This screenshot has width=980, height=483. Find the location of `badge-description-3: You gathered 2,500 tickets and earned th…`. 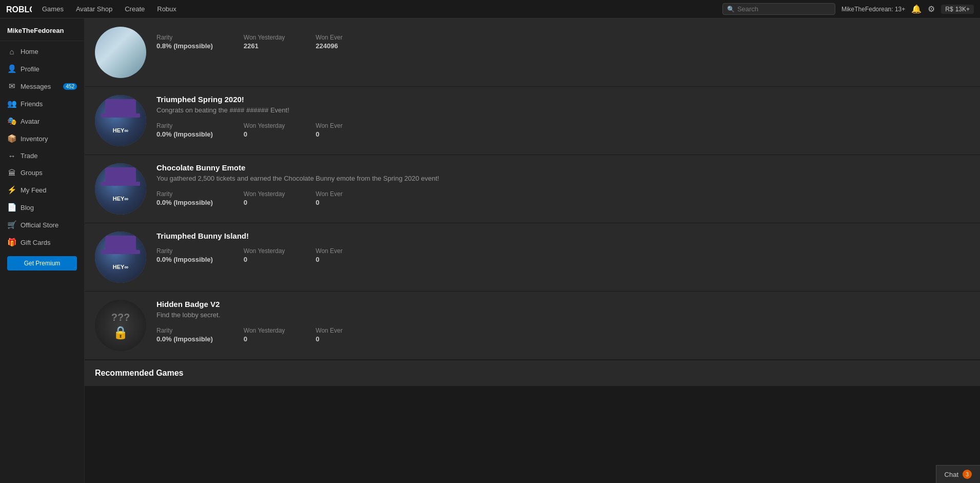

badge-description-3: You gathered 2,500 tickets and earned th… is located at coordinates (563, 179).